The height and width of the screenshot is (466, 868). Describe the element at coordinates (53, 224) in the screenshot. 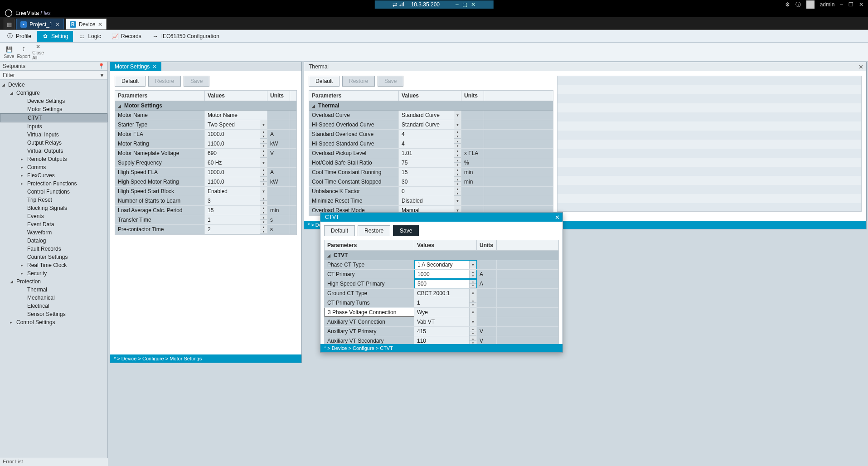

I see `tree-node: Event Data` at that location.